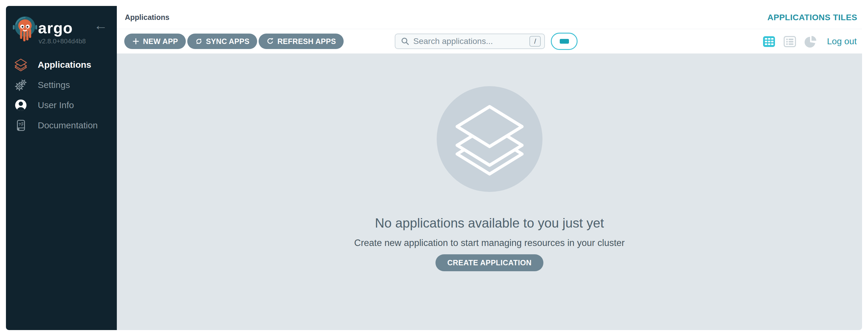 This screenshot has width=868, height=336. I want to click on grid-icon, so click(769, 41).